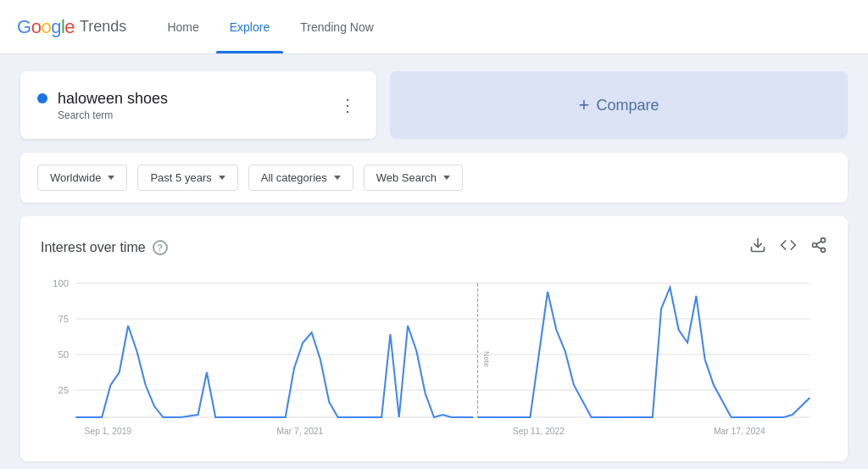 This screenshot has width=868, height=469. Describe the element at coordinates (183, 27) in the screenshot. I see `nav-item-home: Home` at that location.